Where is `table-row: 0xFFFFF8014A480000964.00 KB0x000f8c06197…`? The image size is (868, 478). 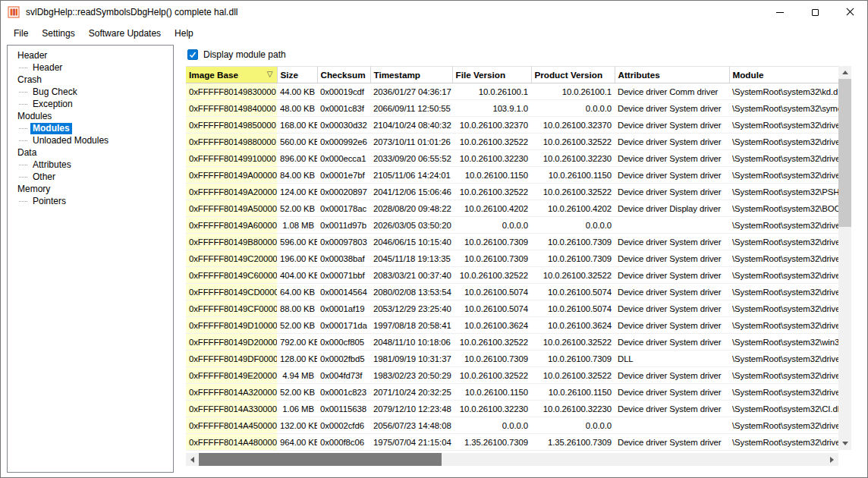 table-row: 0xFFFFF8014A480000964.00 KB0x000f8c06197… is located at coordinates (512, 442).